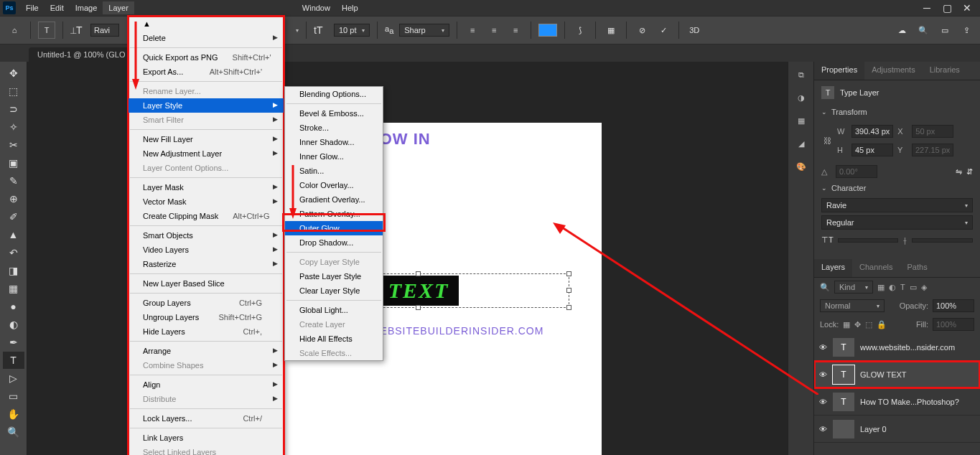  What do you see at coordinates (206, 351) in the screenshot?
I see `menu-item-arrange: Arrange▶` at bounding box center [206, 351].